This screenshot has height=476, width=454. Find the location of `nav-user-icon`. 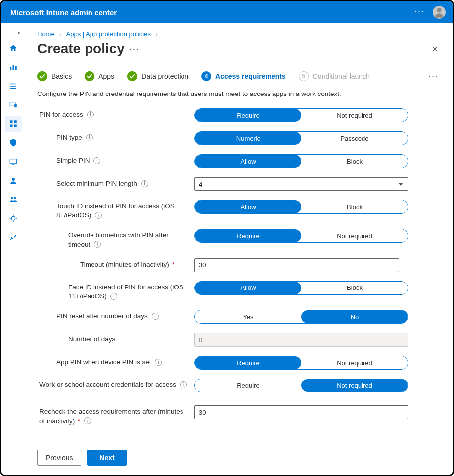

nav-user-icon is located at coordinates (13, 181).